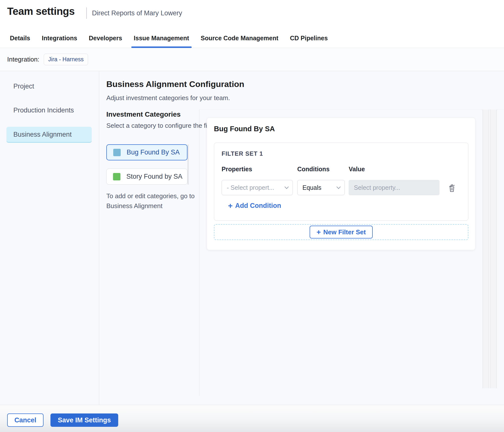 The image size is (504, 432). I want to click on properties-column-label: Properties, so click(237, 169).